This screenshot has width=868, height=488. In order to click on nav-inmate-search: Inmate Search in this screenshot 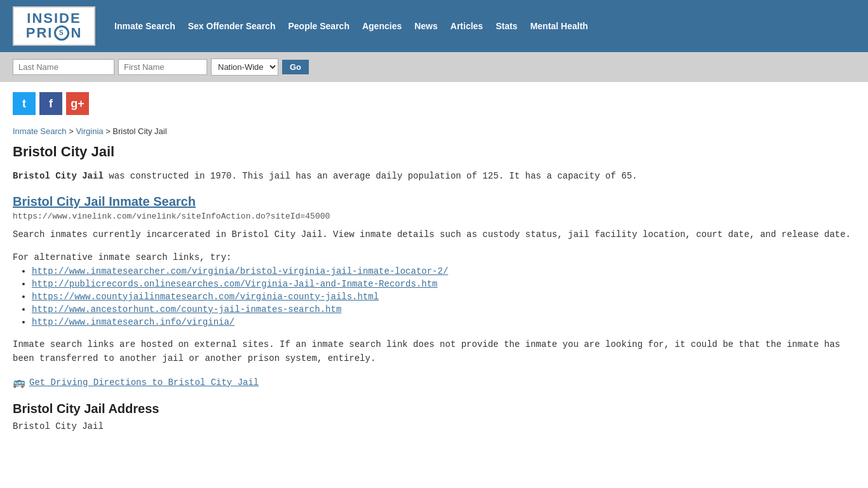, I will do `click(145, 26)`.